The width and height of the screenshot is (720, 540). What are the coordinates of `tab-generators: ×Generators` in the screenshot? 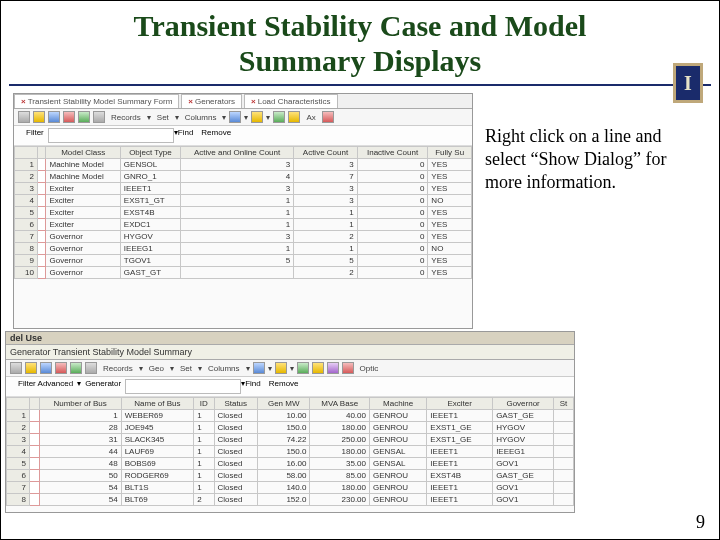 It's located at (212, 101).